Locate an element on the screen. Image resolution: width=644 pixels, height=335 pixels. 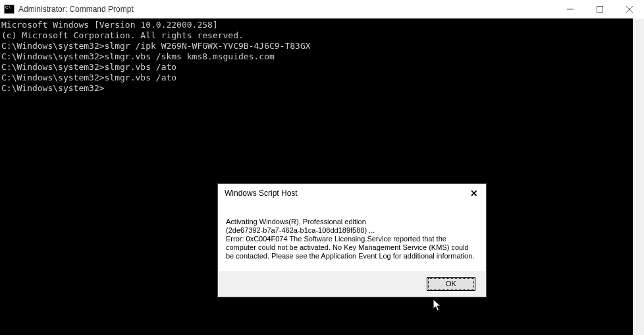
vertical-scrollbar is located at coordinates (639, 177).